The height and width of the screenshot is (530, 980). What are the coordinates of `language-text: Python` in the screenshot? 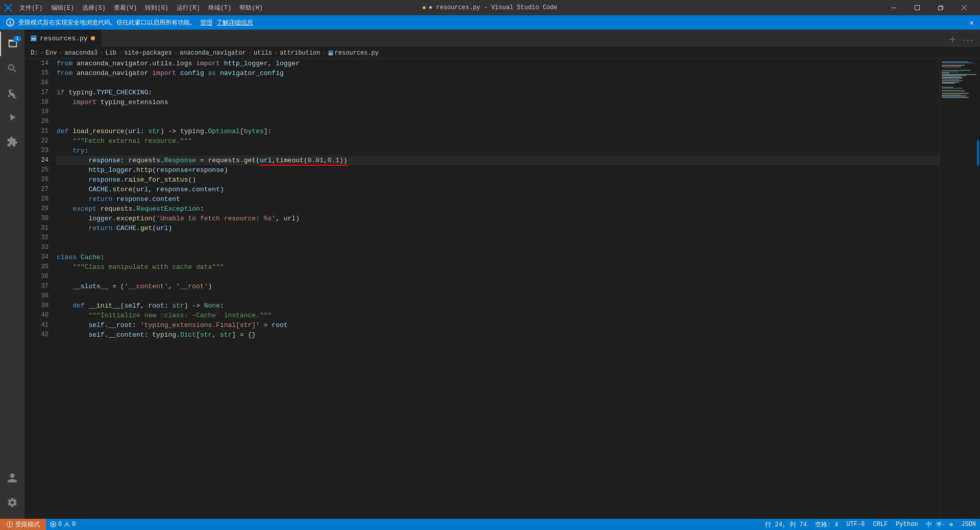 It's located at (906, 524).